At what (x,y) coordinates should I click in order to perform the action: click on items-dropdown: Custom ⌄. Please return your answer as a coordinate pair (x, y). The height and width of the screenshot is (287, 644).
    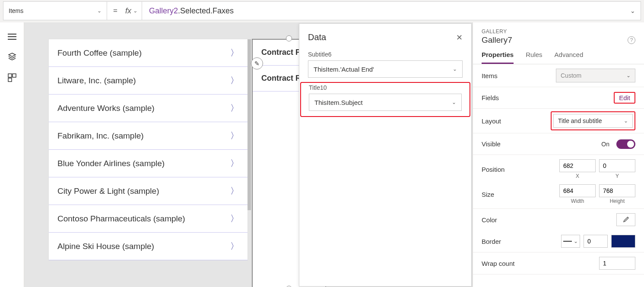
    Looking at the image, I should click on (596, 76).